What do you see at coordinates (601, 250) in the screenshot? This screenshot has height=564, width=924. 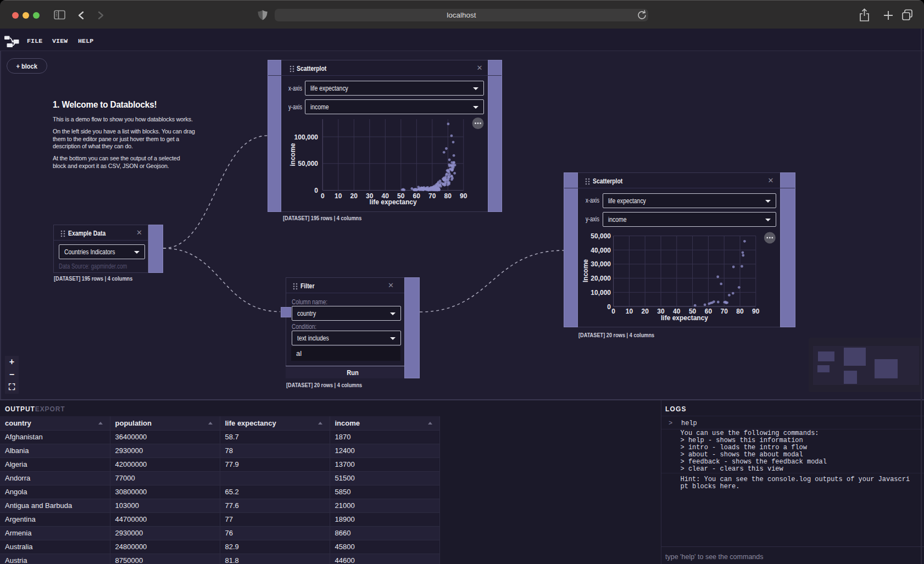 I see `svg-text: 40,000` at bounding box center [601, 250].